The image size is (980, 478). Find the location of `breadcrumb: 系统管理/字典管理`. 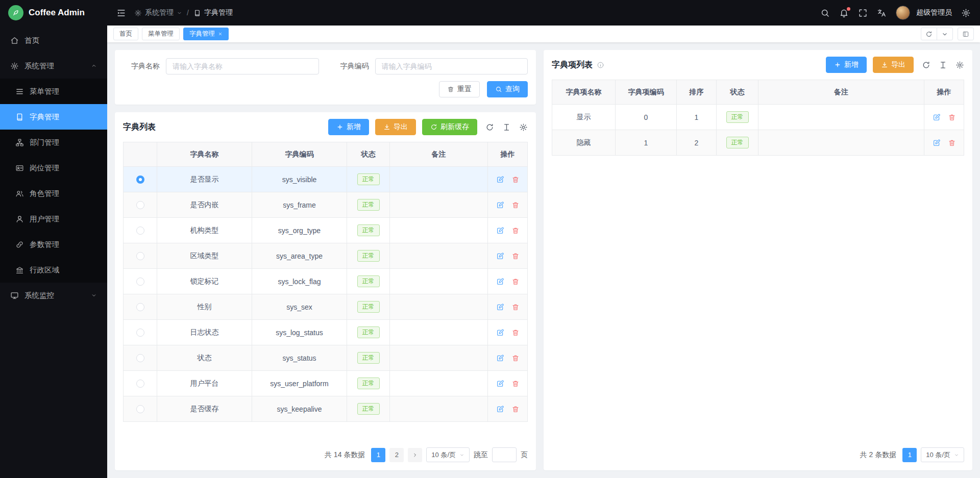

breadcrumb: 系统管理/字典管理 is located at coordinates (184, 13).